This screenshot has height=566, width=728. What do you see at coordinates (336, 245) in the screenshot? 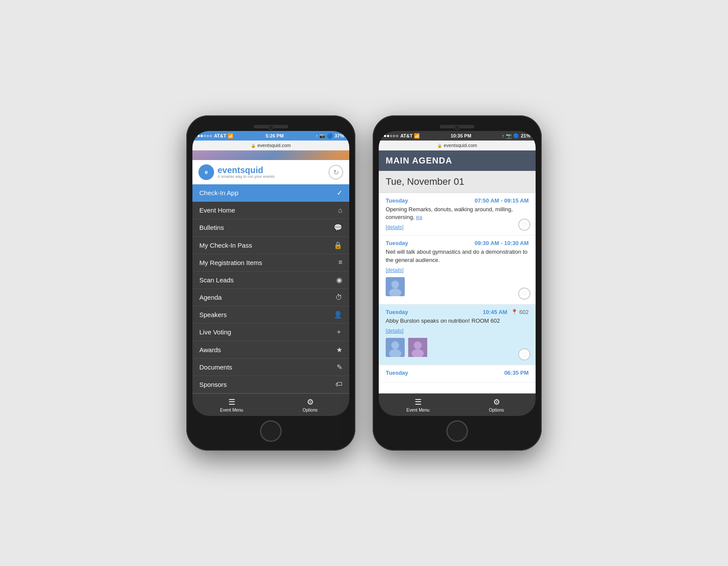
I see `checkinpass-icon: 🔒` at bounding box center [336, 245].